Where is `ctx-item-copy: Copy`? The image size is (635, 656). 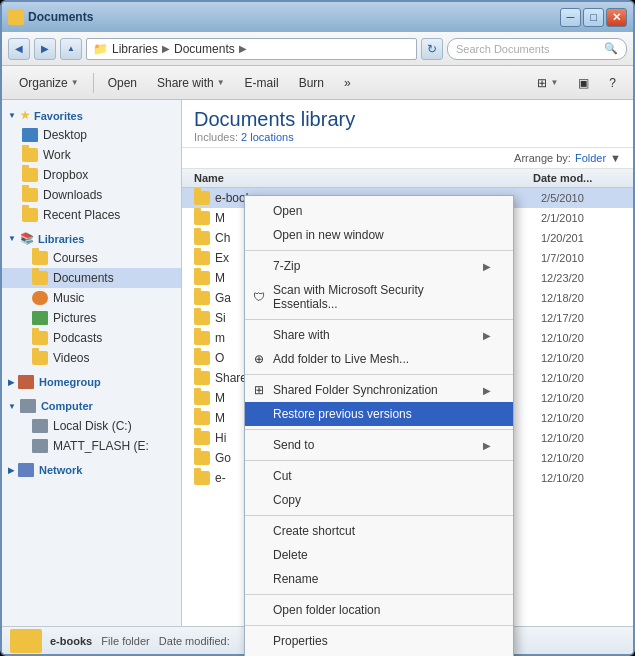 ctx-item-copy: Copy is located at coordinates (379, 500).